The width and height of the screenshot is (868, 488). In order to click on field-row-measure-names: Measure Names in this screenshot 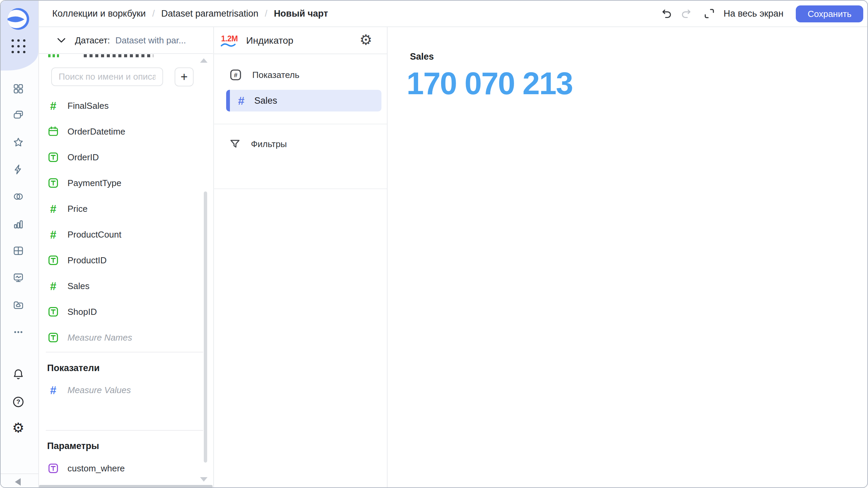, I will do `click(123, 338)`.